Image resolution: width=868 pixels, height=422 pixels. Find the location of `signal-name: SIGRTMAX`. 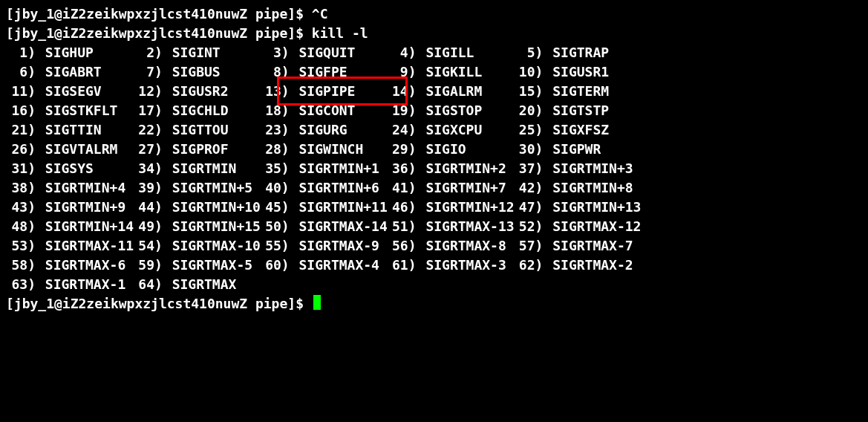

signal-name: SIGRTMAX is located at coordinates (215, 285).